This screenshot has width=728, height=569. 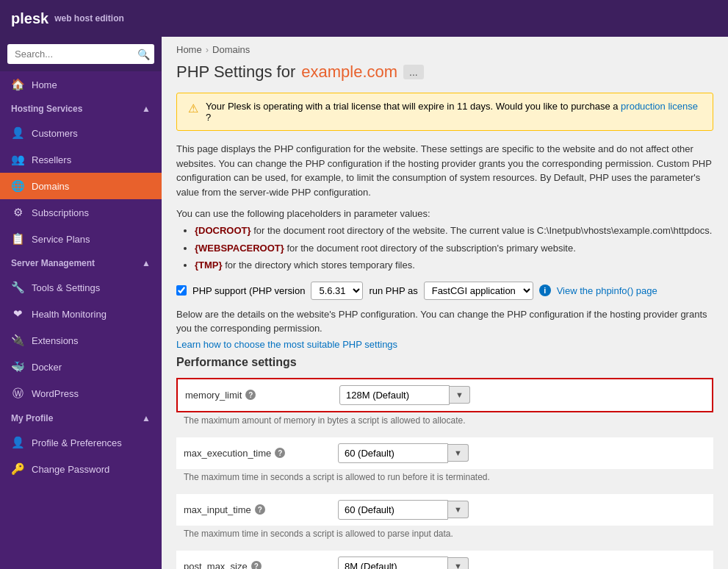 What do you see at coordinates (18, 287) in the screenshot?
I see `tools-icon: 🔧` at bounding box center [18, 287].